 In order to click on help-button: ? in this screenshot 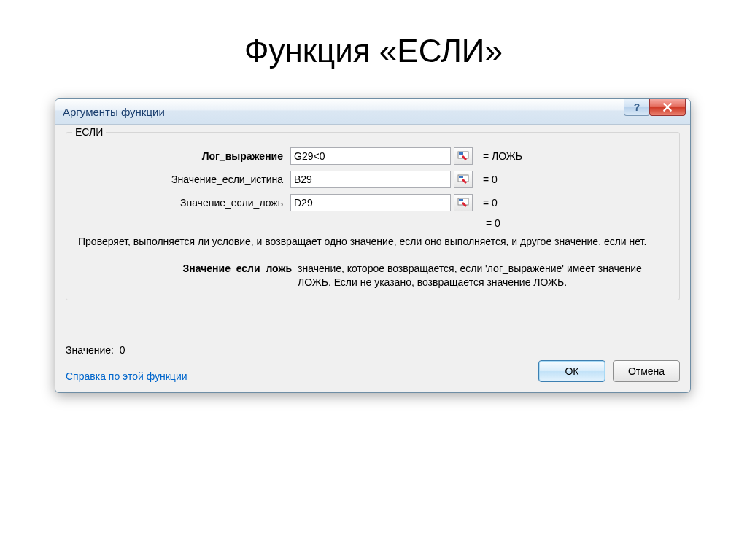, I will do `click(637, 108)`.